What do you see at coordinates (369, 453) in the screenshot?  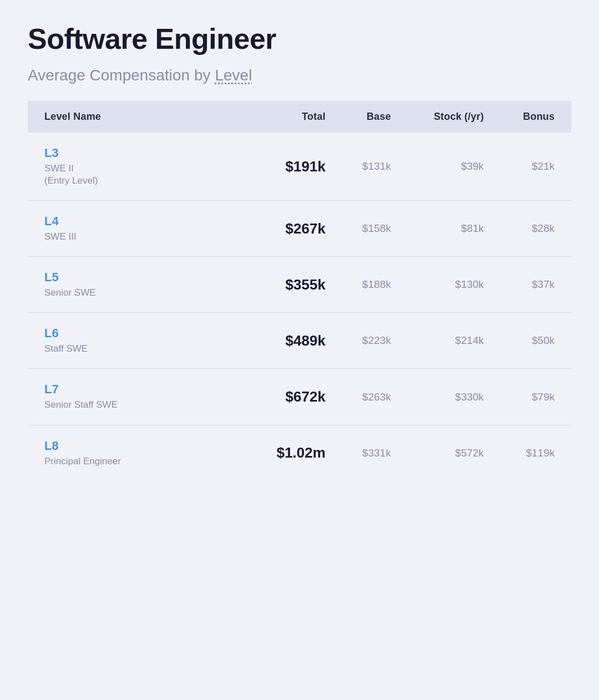 I see `base-value: $331k` at bounding box center [369, 453].